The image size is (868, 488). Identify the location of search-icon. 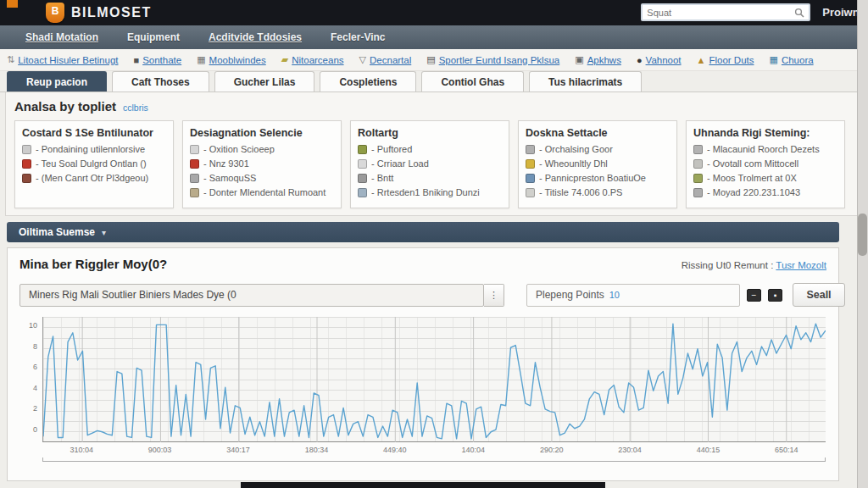
(799, 13).